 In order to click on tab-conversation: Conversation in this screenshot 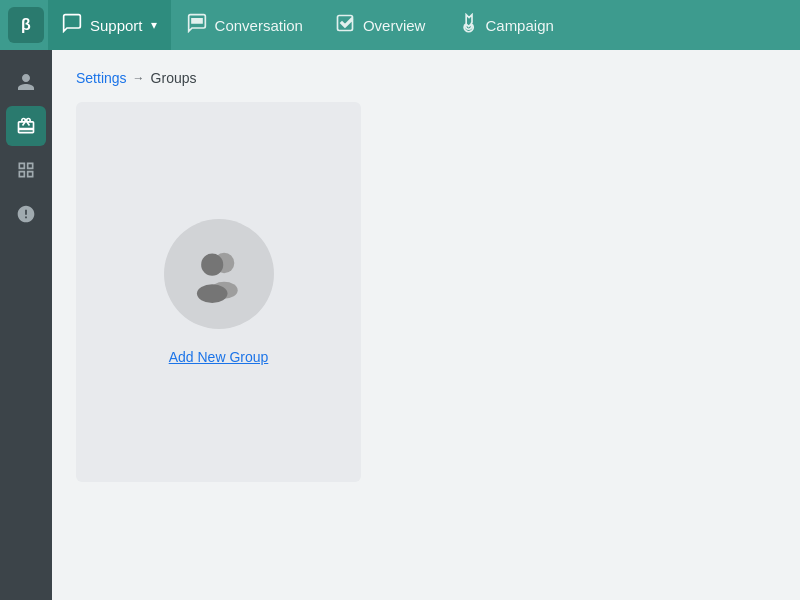, I will do `click(245, 25)`.